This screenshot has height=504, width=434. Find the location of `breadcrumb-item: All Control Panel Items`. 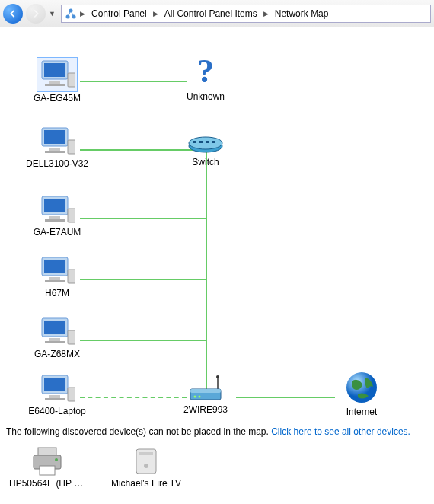

breadcrumb-item: All Control Panel Items is located at coordinates (211, 14).